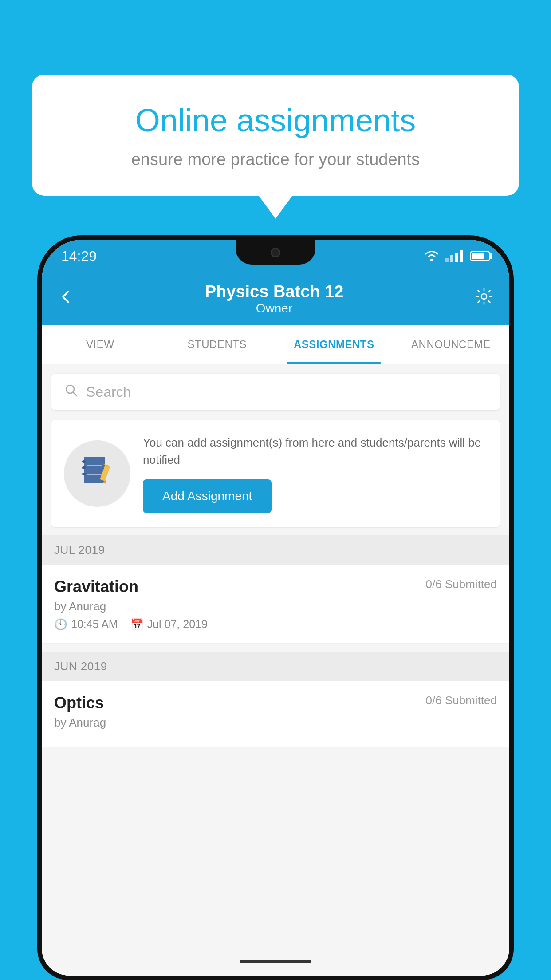  What do you see at coordinates (276, 344) in the screenshot?
I see `tabs-bar: VIEW STUDENTS ASSIGNMENTS ANNOUNCEME` at bounding box center [276, 344].